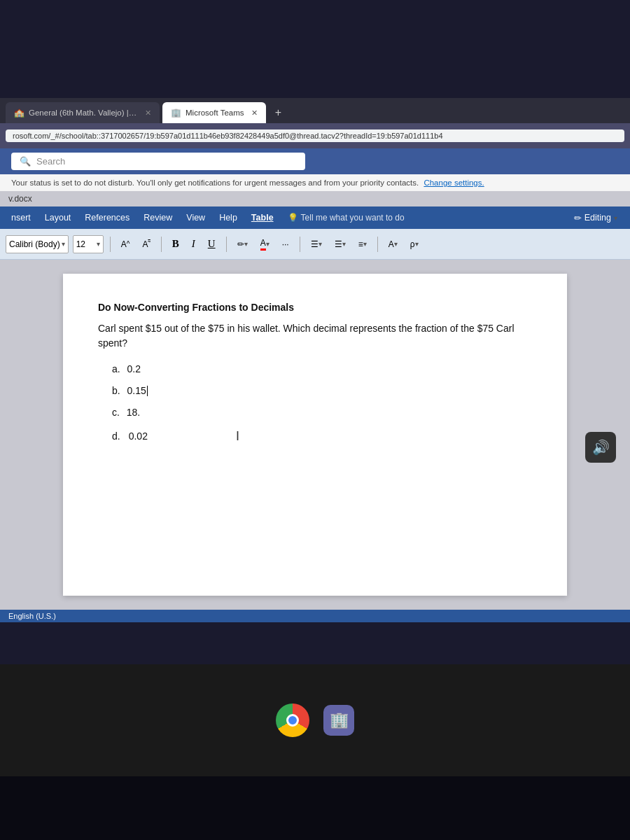  I want to click on more-options-button: ···, so click(286, 244).